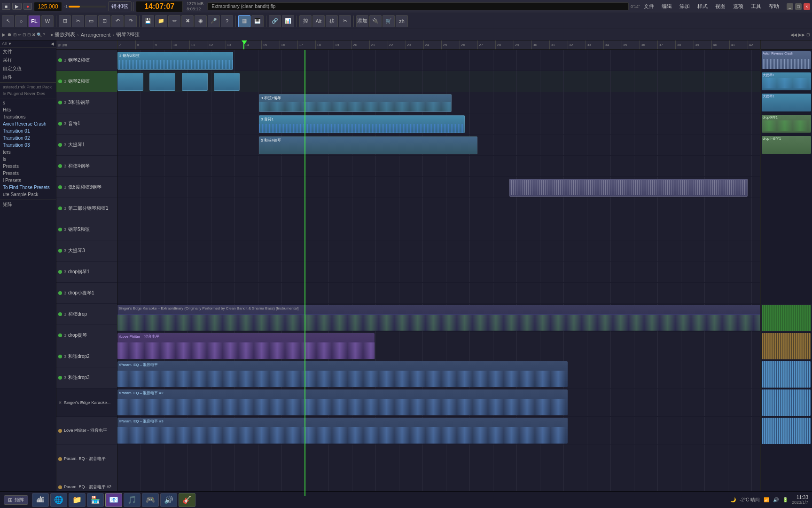  I want to click on sidebar-item-sample-pack: ute Sample Pack, so click(28, 195).